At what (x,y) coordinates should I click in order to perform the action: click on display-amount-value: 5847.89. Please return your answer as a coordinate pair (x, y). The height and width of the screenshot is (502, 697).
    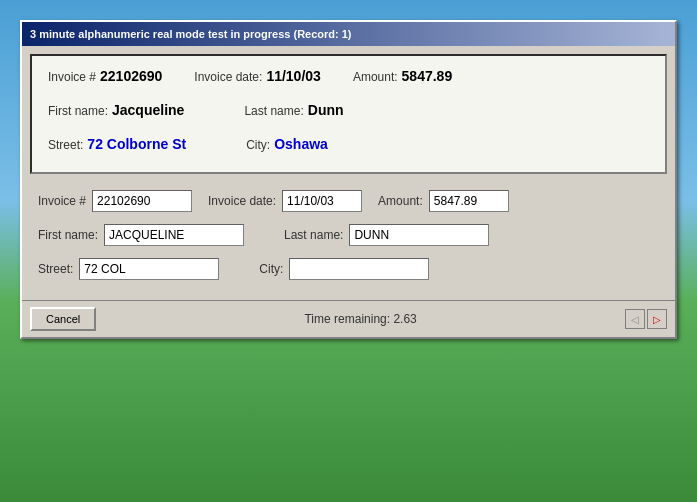
    Looking at the image, I should click on (428, 76).